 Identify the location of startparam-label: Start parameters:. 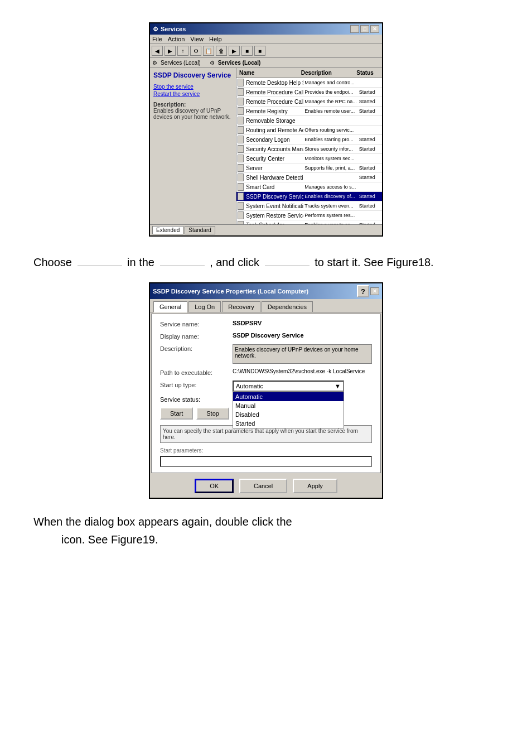
(266, 451).